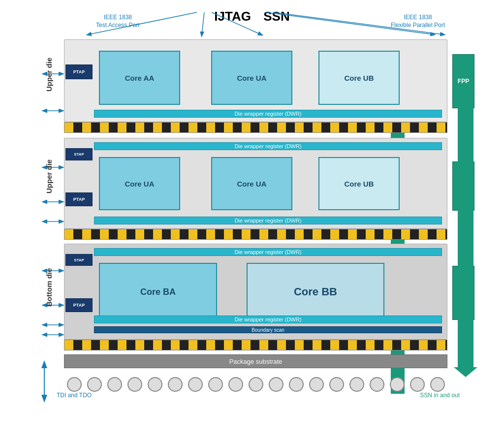 The height and width of the screenshot is (443, 504). Describe the element at coordinates (232, 16) in the screenshot. I see `ijtag-title: IJTAG` at that location.